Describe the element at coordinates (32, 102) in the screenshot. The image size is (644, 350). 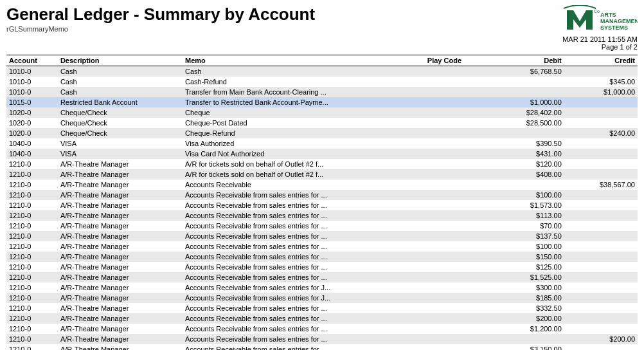
I see `cell-account: 1015-0` at that location.